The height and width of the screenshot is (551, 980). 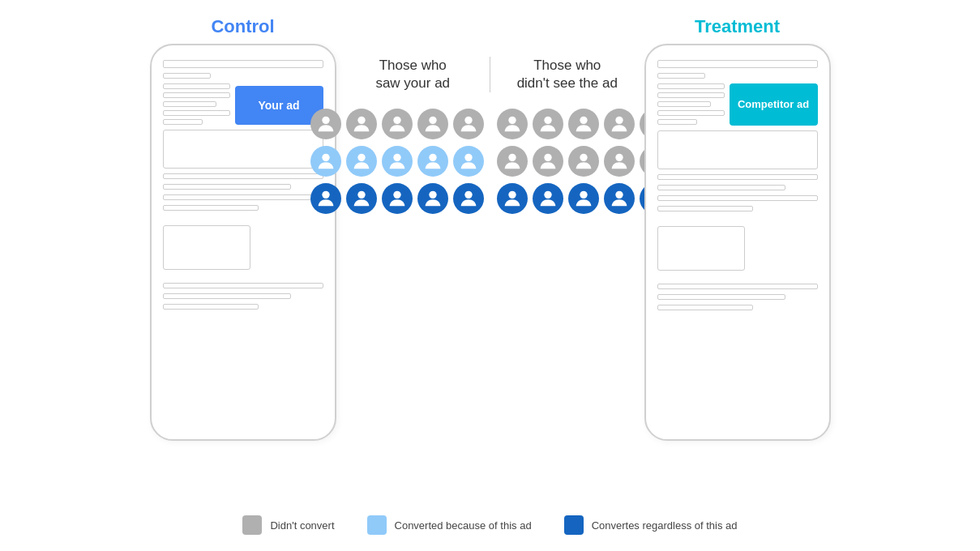 What do you see at coordinates (242, 27) in the screenshot?
I see `control-title: Control` at bounding box center [242, 27].